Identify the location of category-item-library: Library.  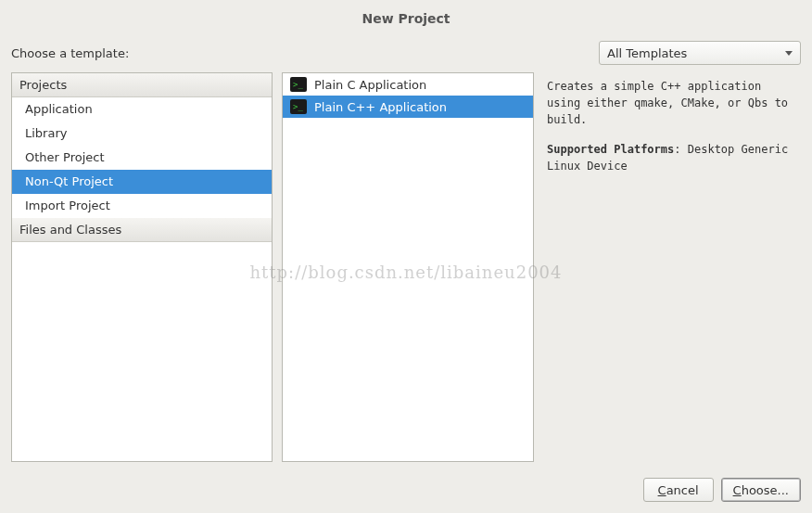
(142, 134).